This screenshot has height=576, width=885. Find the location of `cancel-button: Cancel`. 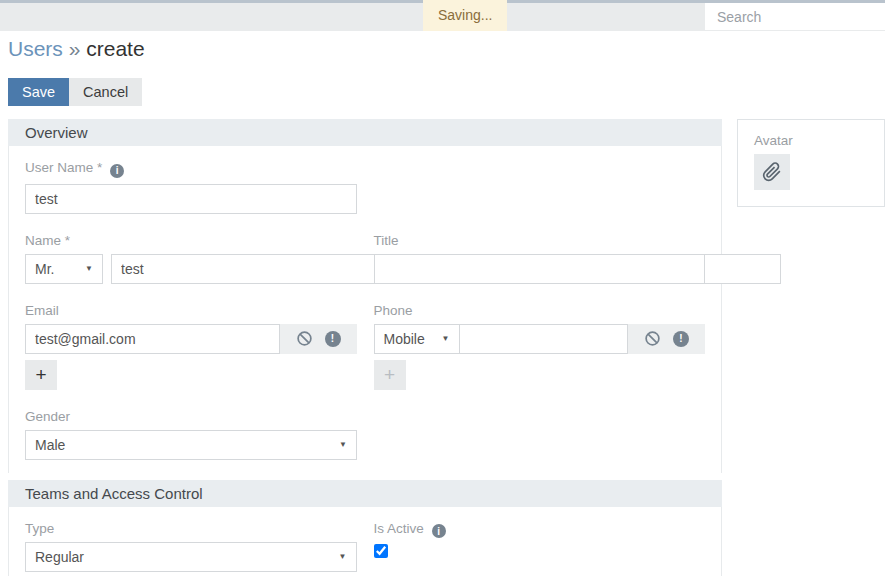

cancel-button: Cancel is located at coordinates (106, 92).